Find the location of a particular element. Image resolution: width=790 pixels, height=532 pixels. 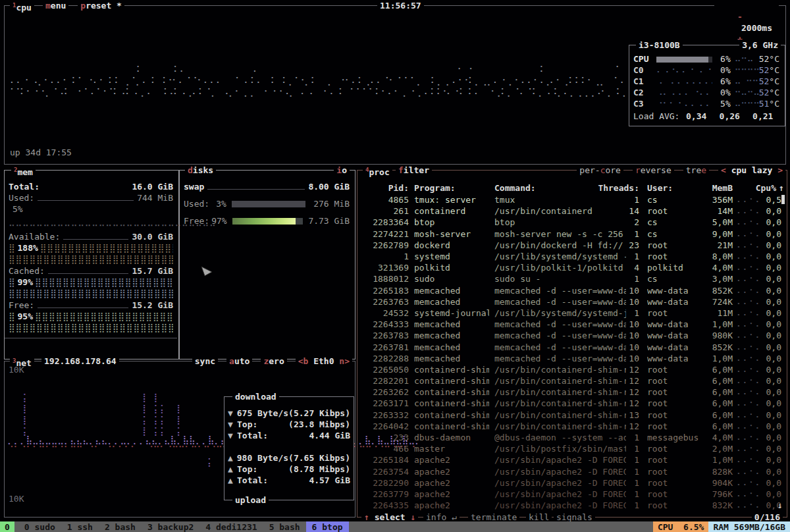

proc-option-per-core: per-core is located at coordinates (600, 170).